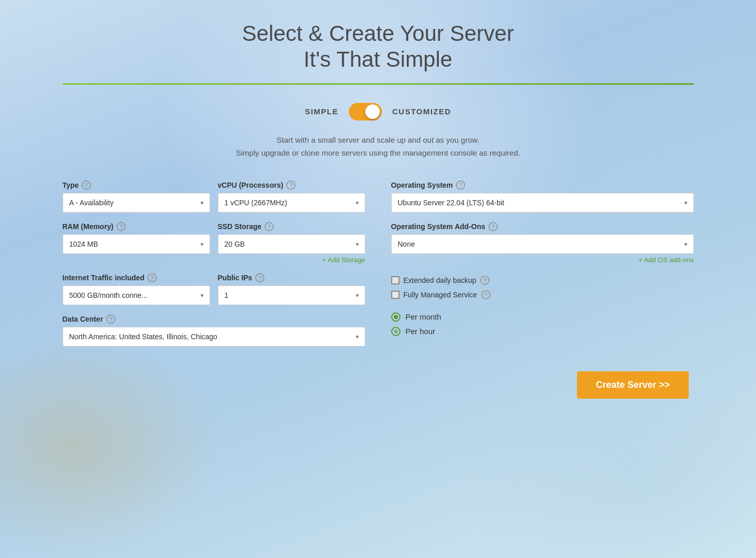 The height and width of the screenshot is (558, 756). What do you see at coordinates (395, 295) in the screenshot?
I see `fully-managed-checkbox` at bounding box center [395, 295].